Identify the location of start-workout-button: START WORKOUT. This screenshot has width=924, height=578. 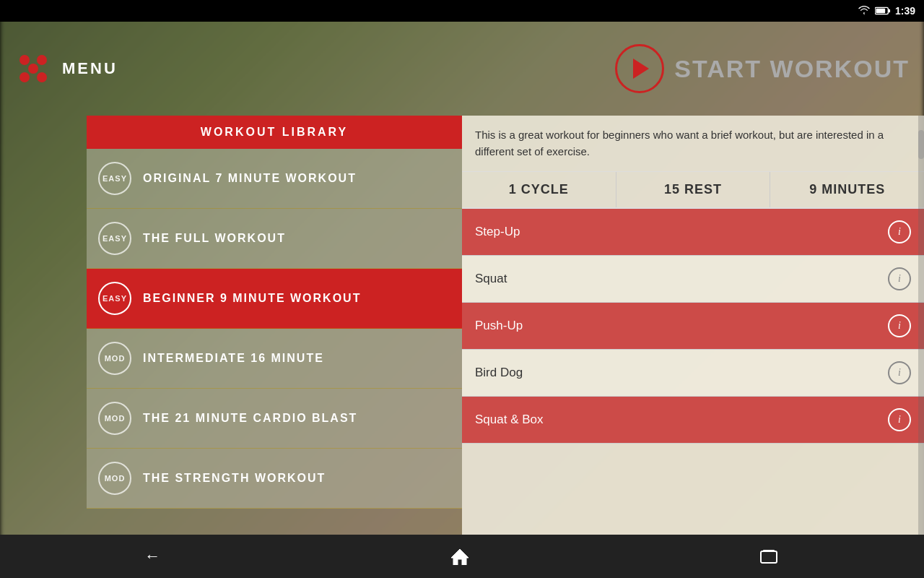
(762, 69).